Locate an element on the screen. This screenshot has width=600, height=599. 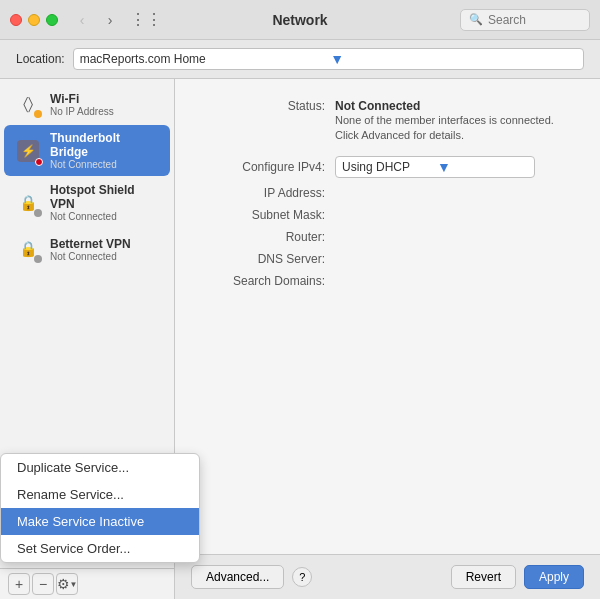
sidebar-item-betternet: 🔒 Betternet VPN Not Connected is located at coordinates (87, 249).